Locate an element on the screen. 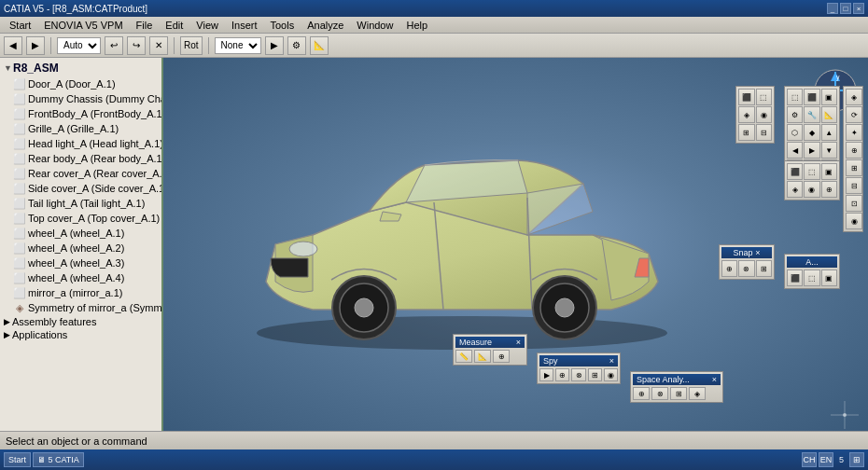 This screenshot has height=470, width=868. tree-item-wheel3: ⬜ wheel_A (wheel_A.3) is located at coordinates (80, 263).